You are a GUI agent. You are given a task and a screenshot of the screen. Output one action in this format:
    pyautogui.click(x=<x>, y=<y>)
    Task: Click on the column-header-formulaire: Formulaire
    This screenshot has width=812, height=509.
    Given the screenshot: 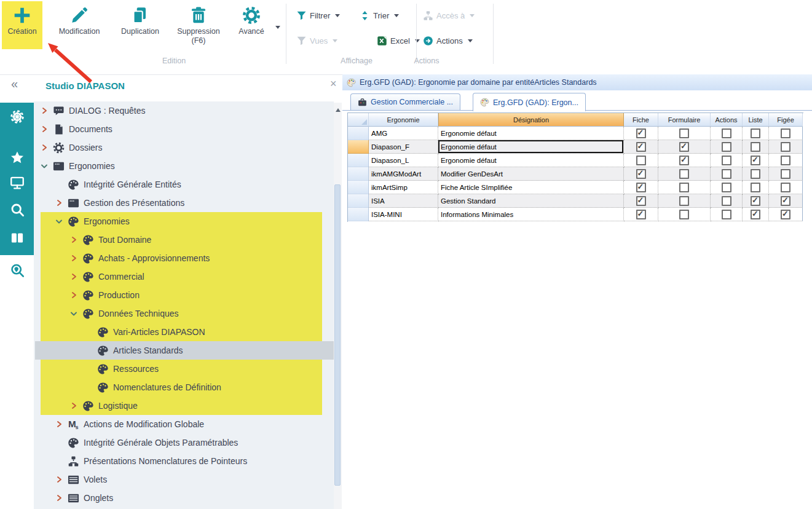 What is the action you would take?
    pyautogui.click(x=685, y=120)
    